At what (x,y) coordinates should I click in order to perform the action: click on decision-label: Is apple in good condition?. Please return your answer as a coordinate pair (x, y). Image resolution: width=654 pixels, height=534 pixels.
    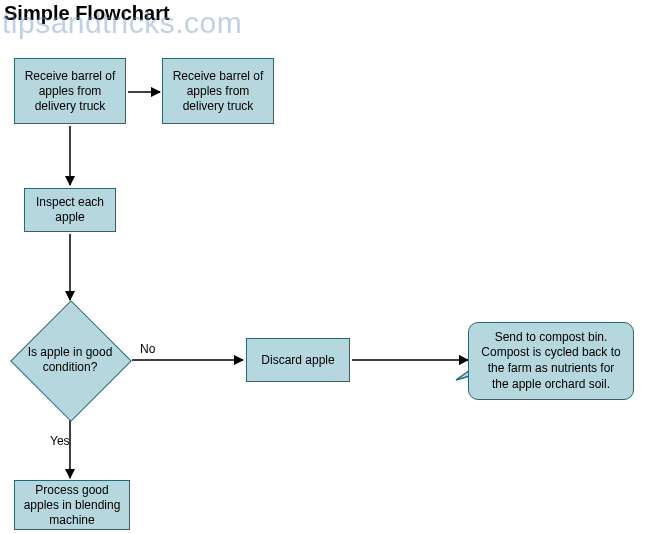
    Looking at the image, I should click on (70, 360).